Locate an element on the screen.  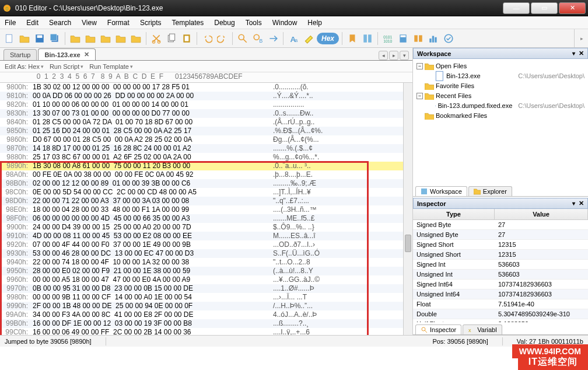
hex-row: 9830h:13 30 07 00 73 01 00 00 00 00 00 0… is located at coordinates (206, 113).